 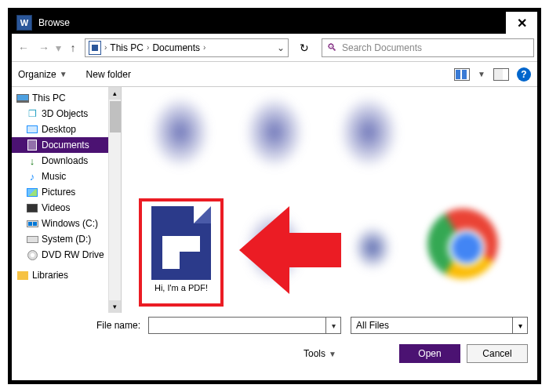 I want to click on cube-icon: ❒, so click(x=32, y=114).